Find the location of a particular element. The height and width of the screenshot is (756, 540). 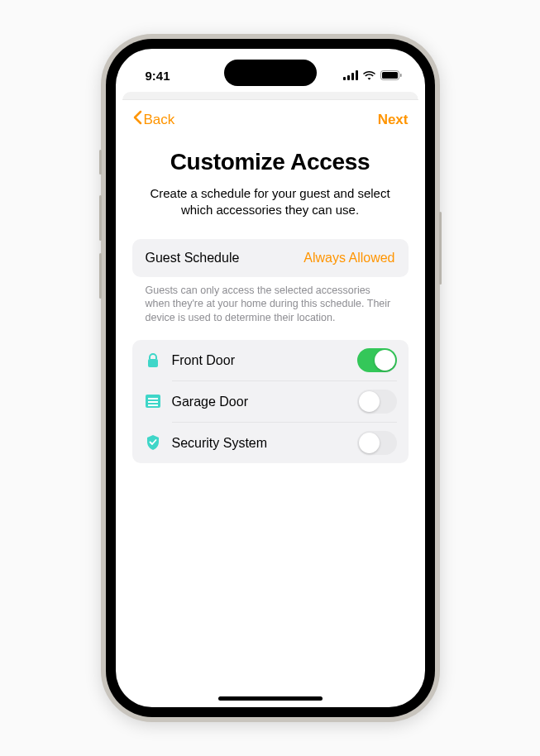

accessory-row-front-door: Front Door is located at coordinates (270, 361).